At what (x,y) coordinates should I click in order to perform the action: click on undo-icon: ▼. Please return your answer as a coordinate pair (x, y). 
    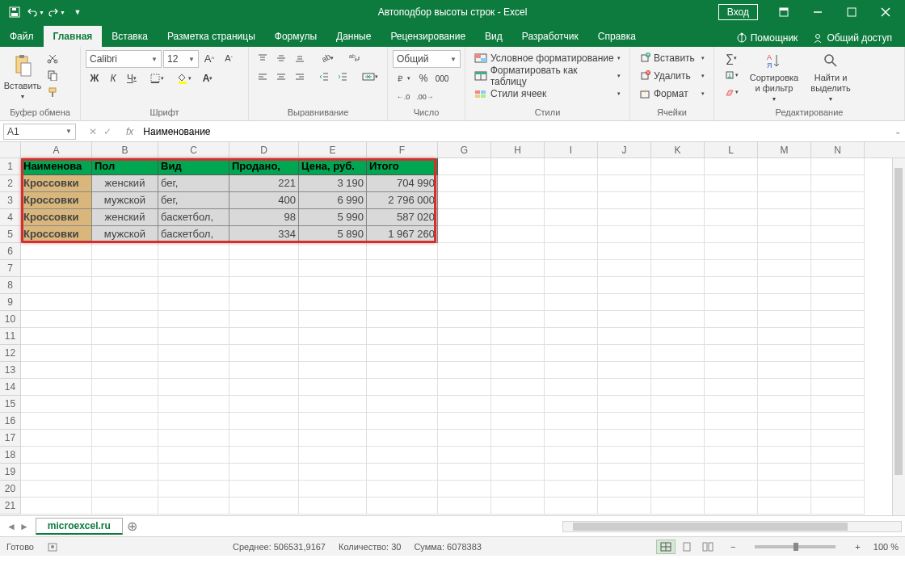
    Looking at the image, I should click on (36, 12).